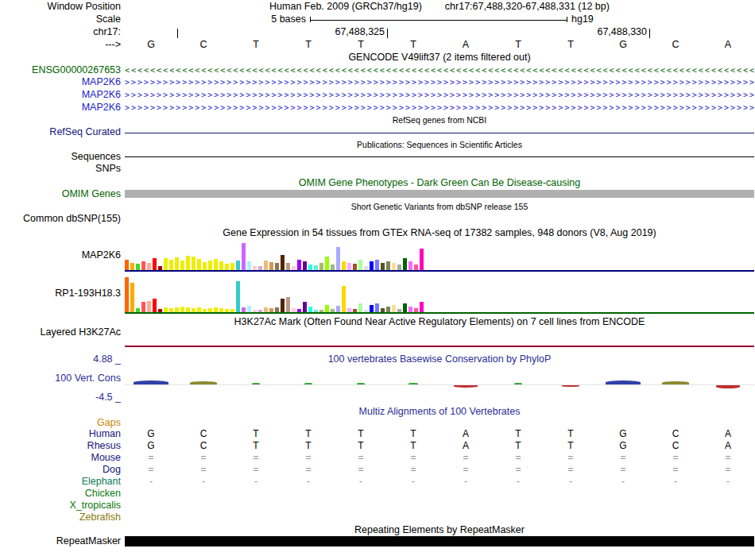 Image resolution: width=755 pixels, height=560 pixels. What do you see at coordinates (274, 255) in the screenshot?
I see `gtex-expression-bars-map2k6` at bounding box center [274, 255].